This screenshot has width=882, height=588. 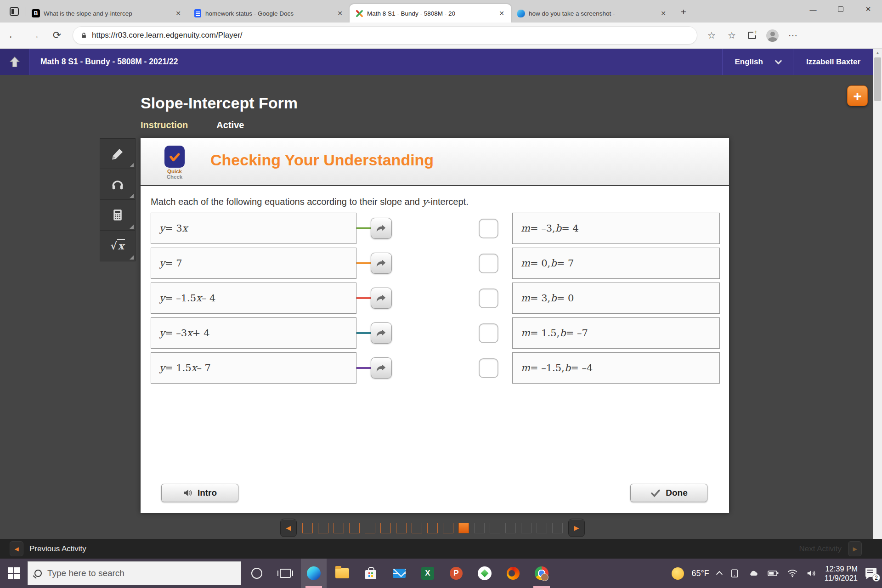 I want to click on browser-tab-1: B What is the slope and y-intercep ✕, so click(x=107, y=13).